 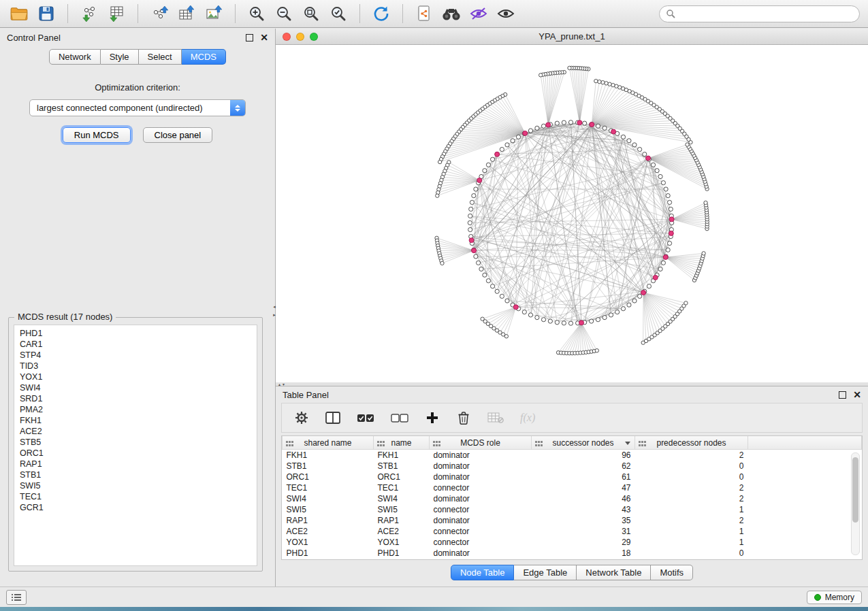 I want to click on table-row: PHD1PHD1dominator180, so click(x=572, y=553).